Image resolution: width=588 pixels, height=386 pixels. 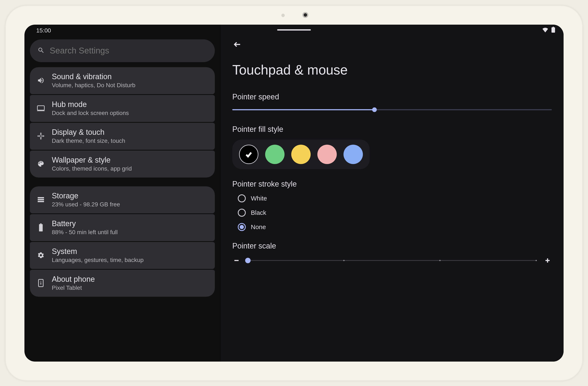 I want to click on brightness-icon, so click(x=41, y=136).